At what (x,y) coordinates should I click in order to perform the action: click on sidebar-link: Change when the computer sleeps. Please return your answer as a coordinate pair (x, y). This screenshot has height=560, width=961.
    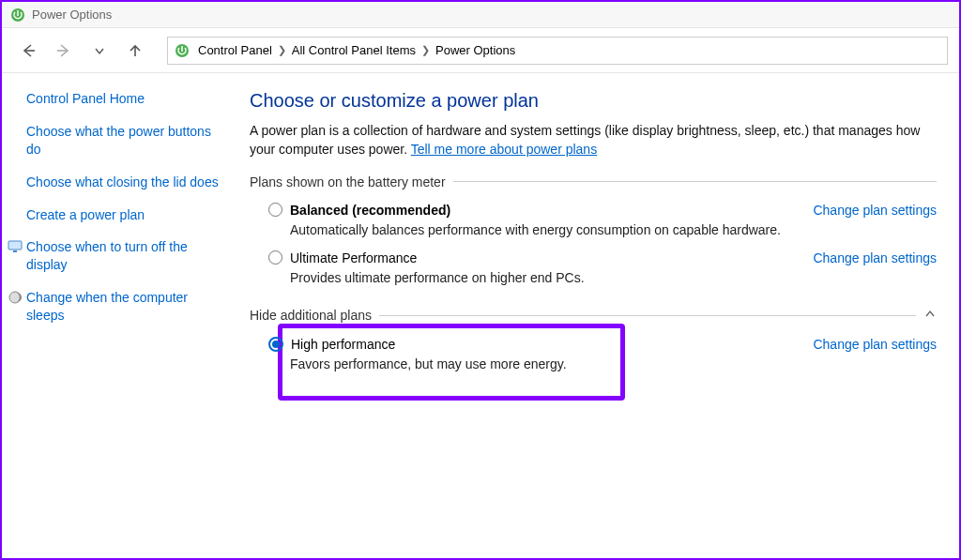
    Looking at the image, I should click on (127, 307).